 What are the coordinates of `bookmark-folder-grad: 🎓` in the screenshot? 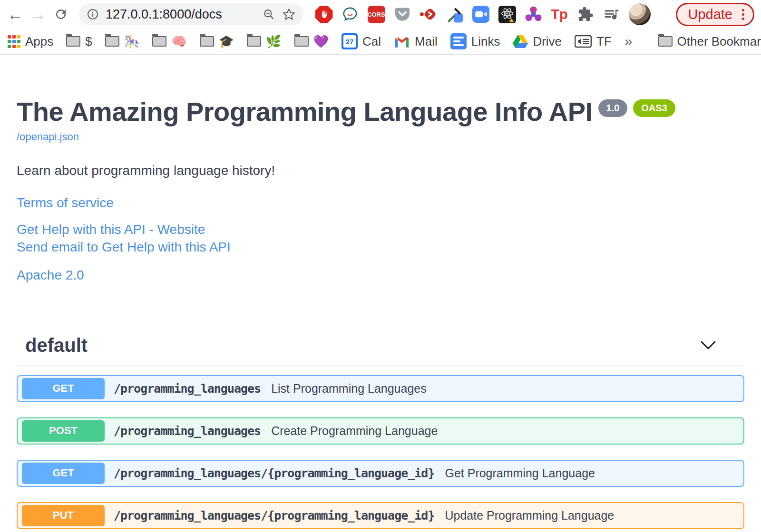 It's located at (217, 42).